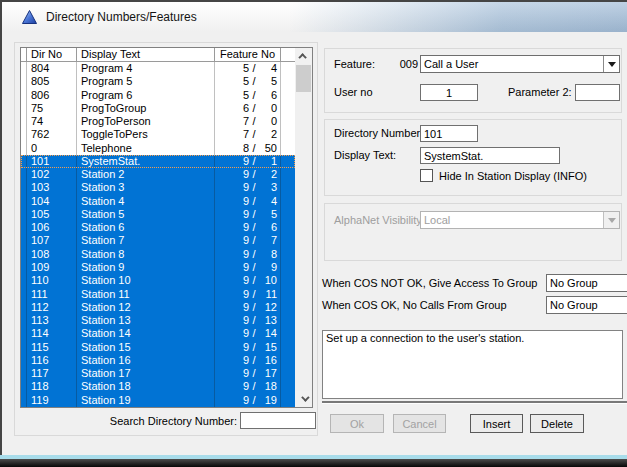  Describe the element at coordinates (158, 280) in the screenshot. I see `list-item: 110Station 109/10` at that location.